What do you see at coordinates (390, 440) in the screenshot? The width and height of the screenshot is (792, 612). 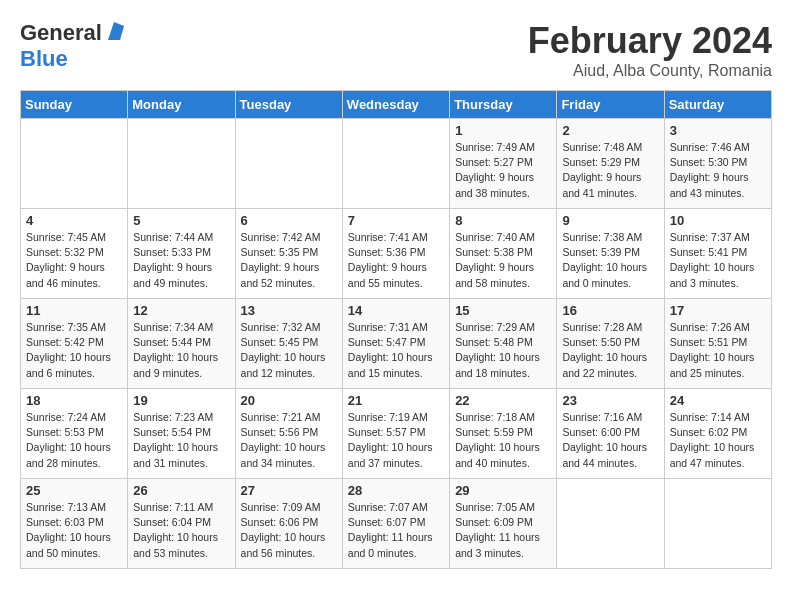 I see `day-info: Sunrise: 7:19 AM Sunset: 5:57 PM Dayligh…` at bounding box center [390, 440].